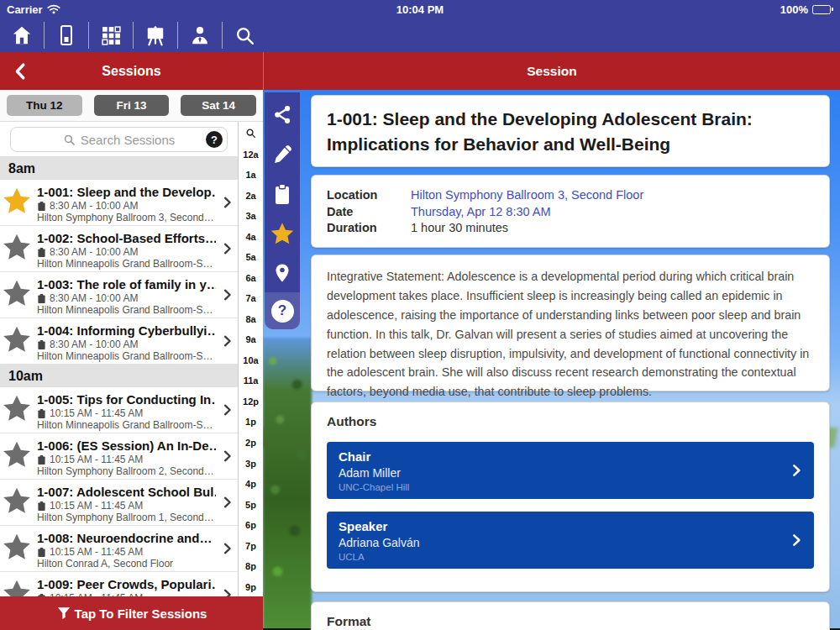 Image resolution: width=840 pixels, height=630 pixels. What do you see at coordinates (119, 549) in the screenshot?
I see `session-row-1-008: 1-008: Neuroendocrine and… 10:15 AM - 11…` at bounding box center [119, 549].